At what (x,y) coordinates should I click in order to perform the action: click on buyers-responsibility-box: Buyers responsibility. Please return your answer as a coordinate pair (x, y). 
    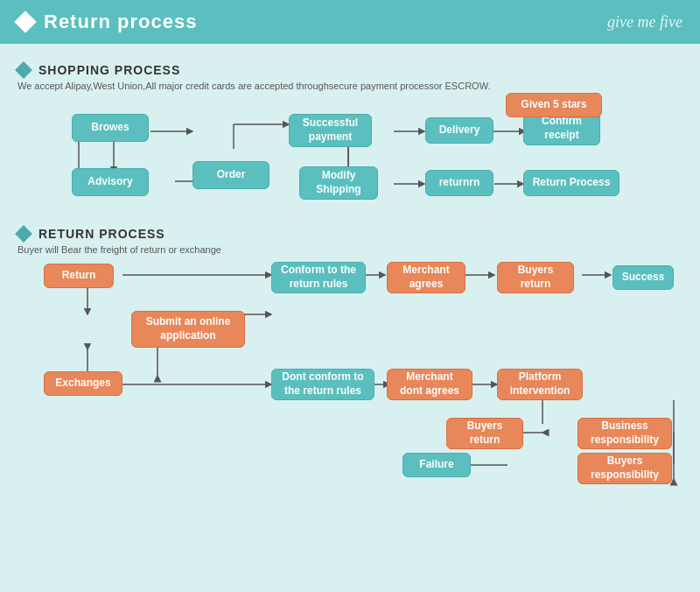
    Looking at the image, I should click on (625, 469).